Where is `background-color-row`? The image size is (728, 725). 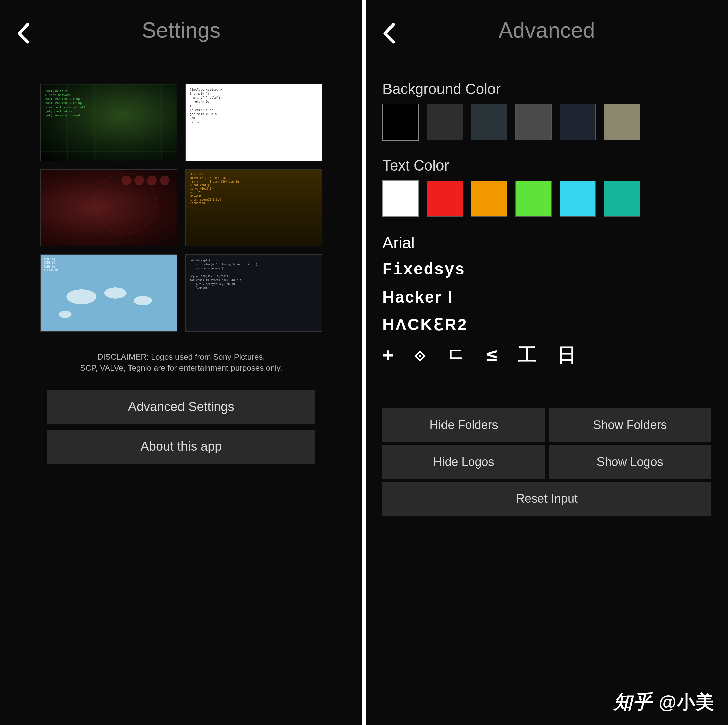 background-color-row is located at coordinates (547, 122).